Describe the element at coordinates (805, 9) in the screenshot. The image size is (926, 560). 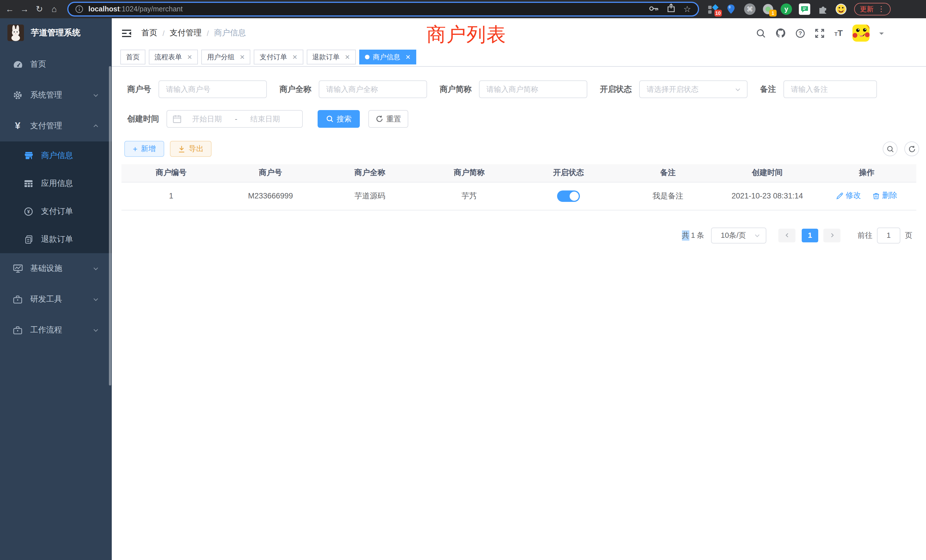
I see `extension-chat-icon` at that location.